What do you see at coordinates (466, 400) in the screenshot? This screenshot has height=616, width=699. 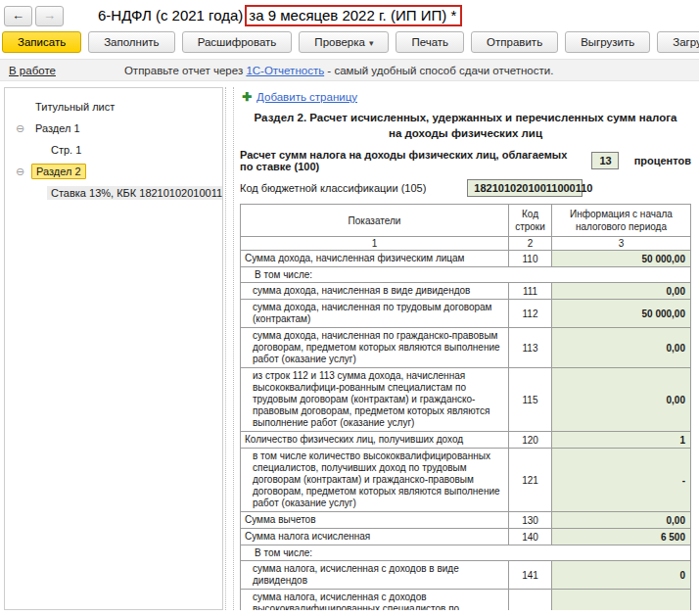 I see `table-row: из строк 112 и 113 сумма дохода, начисле…` at bounding box center [466, 400].